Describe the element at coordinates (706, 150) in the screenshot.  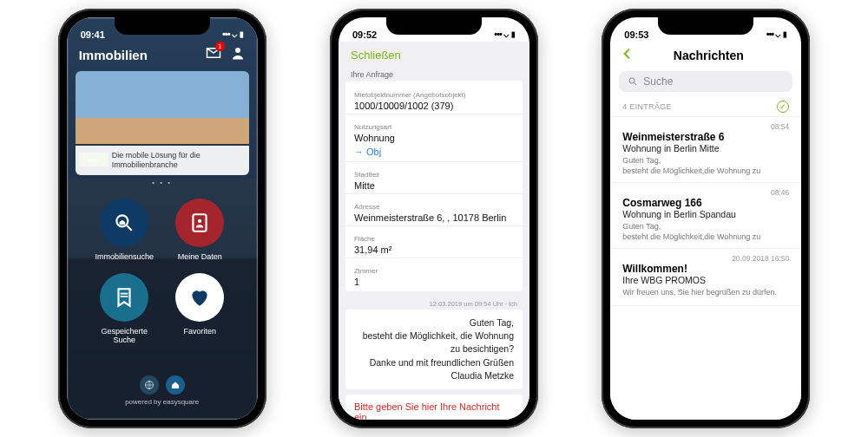
I see `message-item: 08:54 Weinmeisterstraße 6 Wohnung in Ber…` at that location.